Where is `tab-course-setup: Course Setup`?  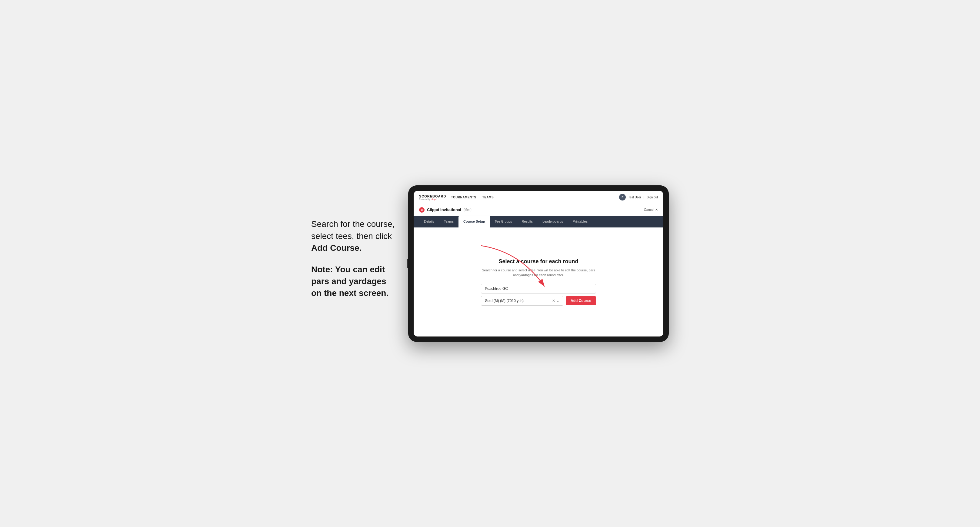 tab-course-setup: Course Setup is located at coordinates (474, 222).